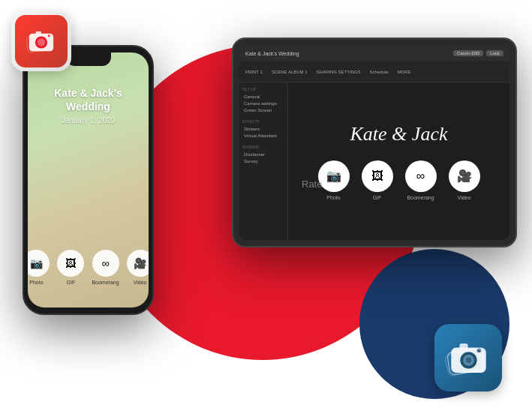 The image size is (532, 414). I want to click on phone-screen: Kate & Jack's Wedding January 1, 2020 📷 …, so click(89, 180).